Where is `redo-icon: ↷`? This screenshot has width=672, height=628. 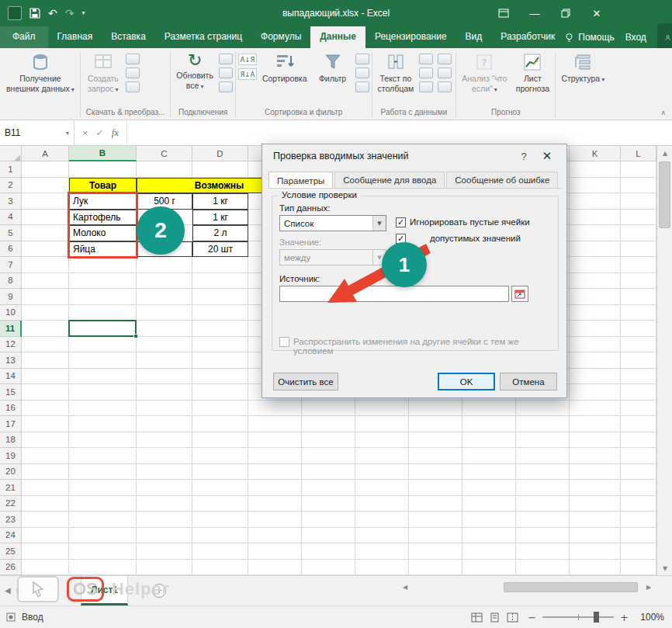
redo-icon: ↷ is located at coordinates (70, 13).